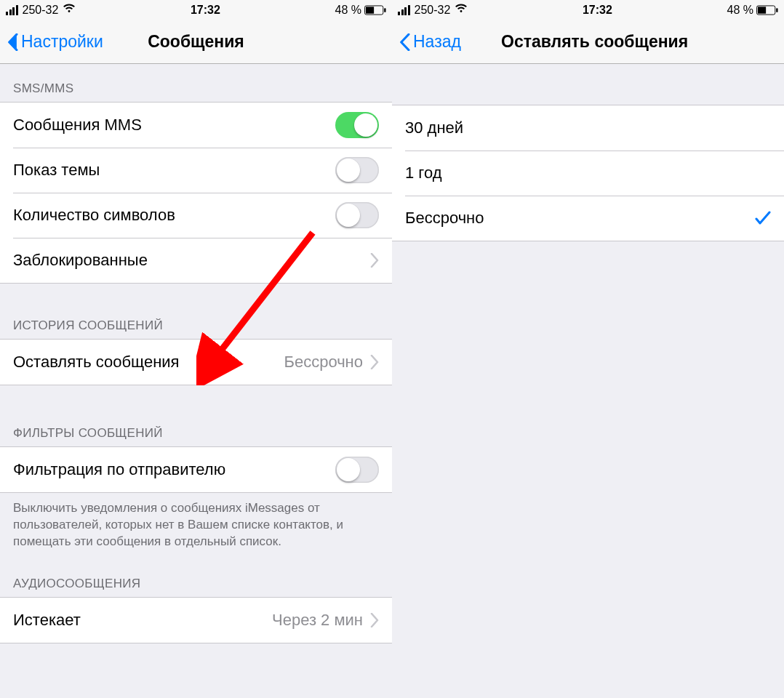  Describe the element at coordinates (763, 218) in the screenshot. I see `checkmark-icon` at that location.